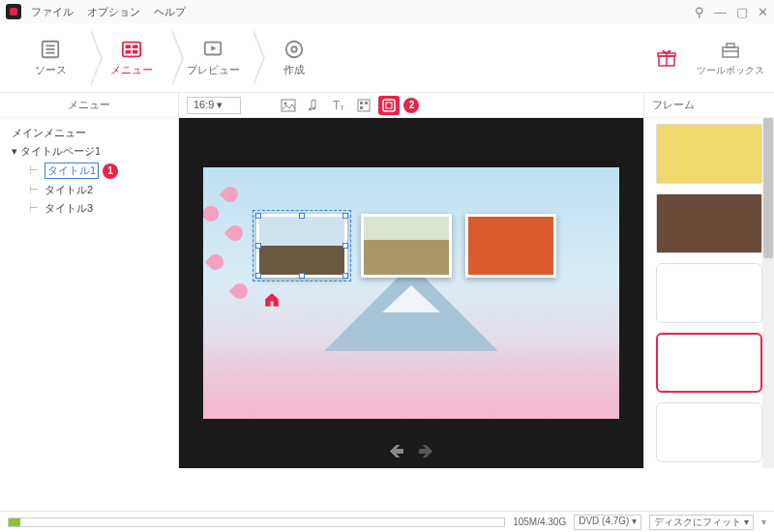 This screenshot has width=774, height=532. Describe the element at coordinates (426, 452) in the screenshot. I see `nav-next-icon: 🡺` at that location.